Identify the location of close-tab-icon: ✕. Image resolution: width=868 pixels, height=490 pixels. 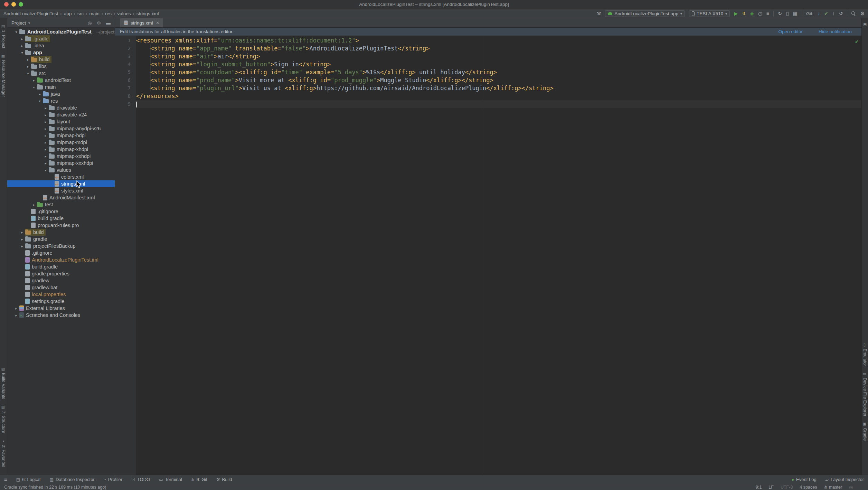
(158, 23).